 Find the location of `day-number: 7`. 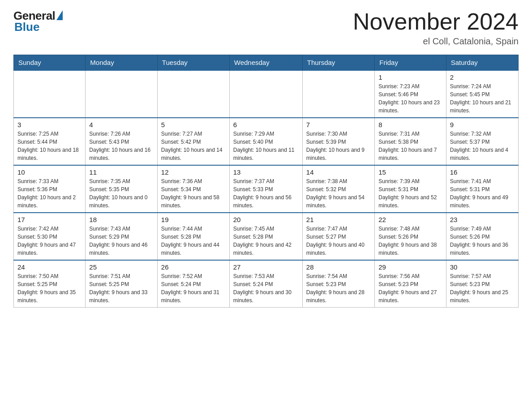

day-number: 7 is located at coordinates (339, 124).